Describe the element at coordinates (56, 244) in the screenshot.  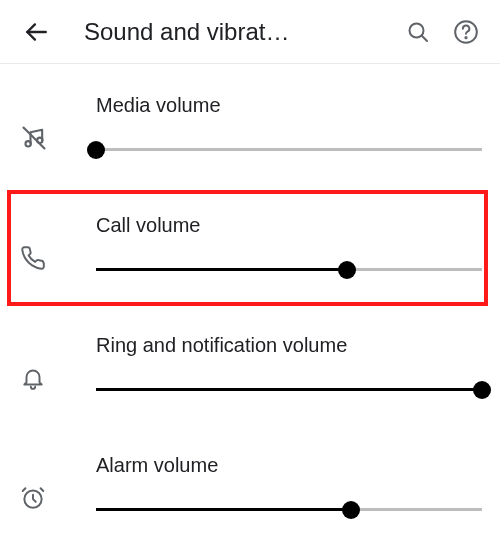
I see `phone-icon` at that location.